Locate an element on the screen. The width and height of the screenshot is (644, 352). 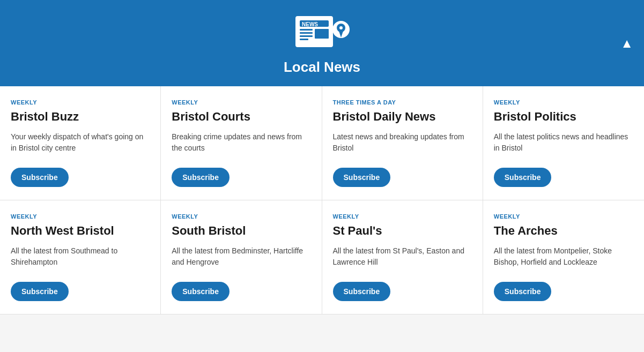
card-description: Latest news and breaking updates from Br… is located at coordinates (402, 144).